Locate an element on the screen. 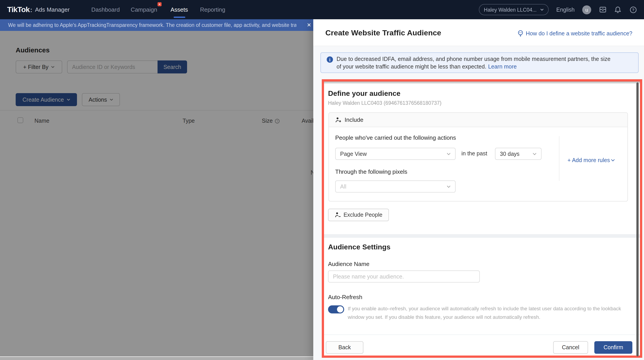 The width and height of the screenshot is (644, 360). section-separator is located at coordinates (482, 236).